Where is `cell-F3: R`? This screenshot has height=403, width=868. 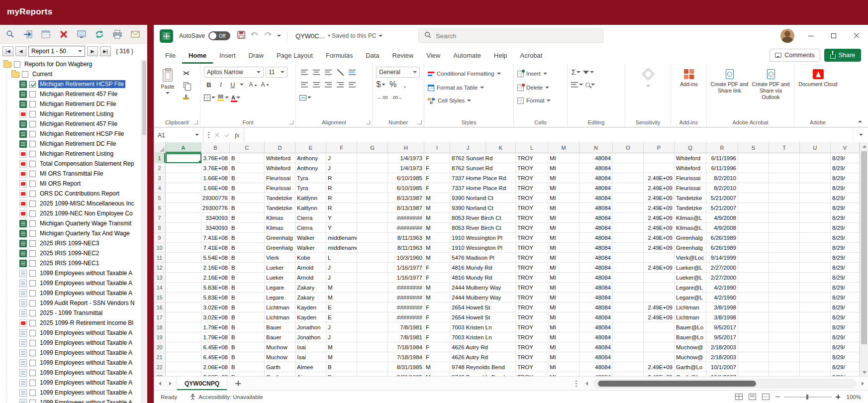 cell-F3: R is located at coordinates (342, 178).